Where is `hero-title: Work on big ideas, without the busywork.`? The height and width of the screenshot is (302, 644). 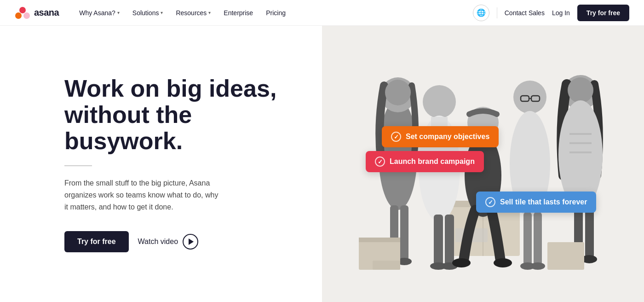 hero-title: Work on big ideas, without the busywork. is located at coordinates (175, 115).